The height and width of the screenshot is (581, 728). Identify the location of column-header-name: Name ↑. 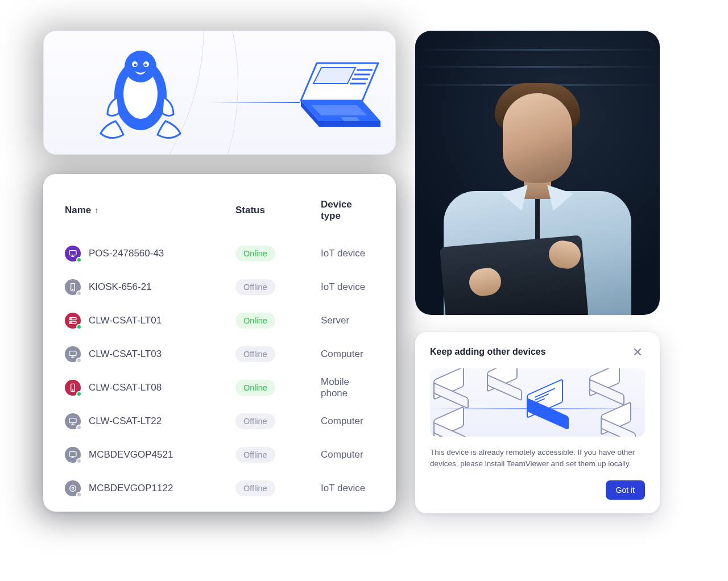
(150, 210).